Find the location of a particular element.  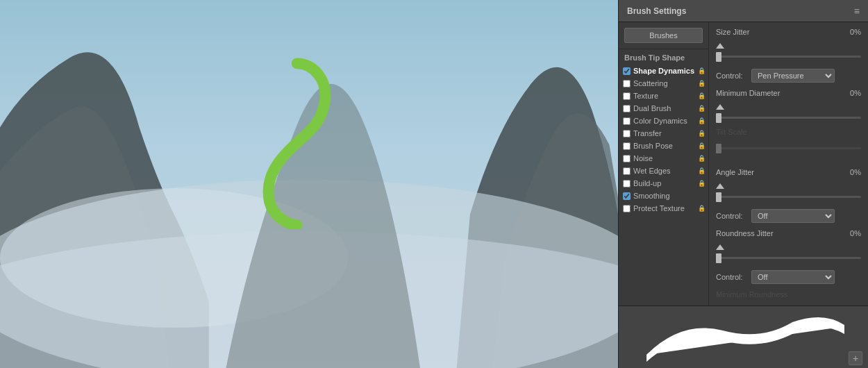

checkbox-noise is located at coordinates (626, 158).